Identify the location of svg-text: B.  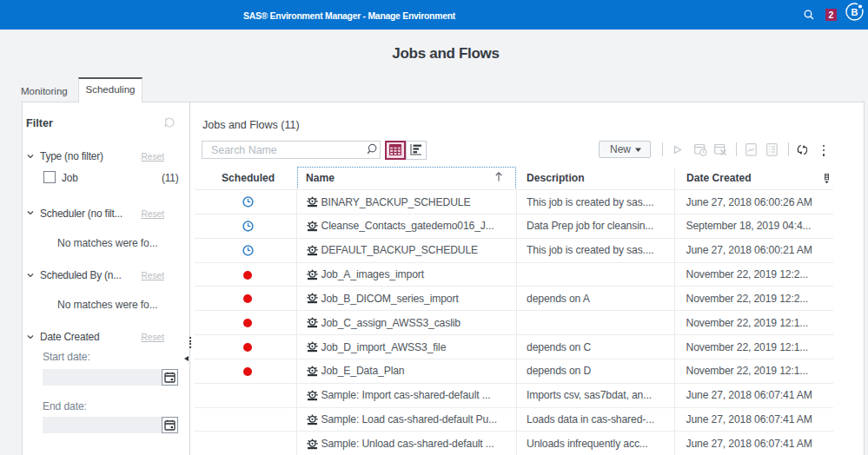
(855, 12).